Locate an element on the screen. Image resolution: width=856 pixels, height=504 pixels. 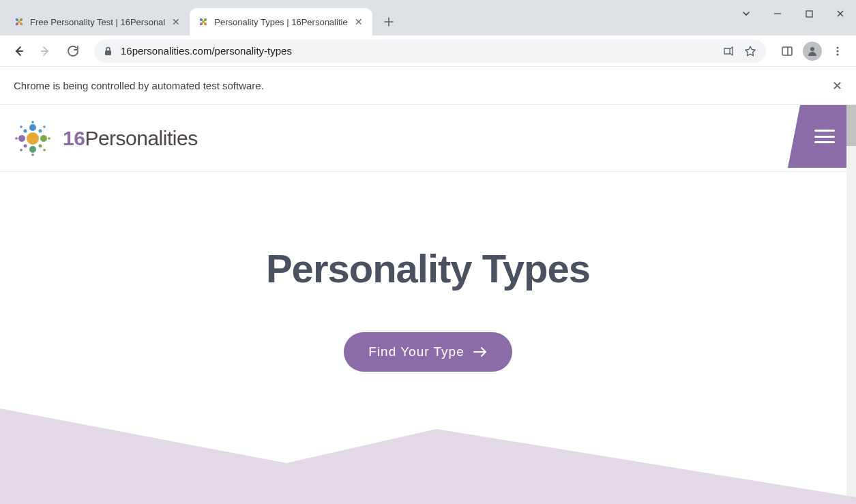
new-tab-button is located at coordinates (389, 22).